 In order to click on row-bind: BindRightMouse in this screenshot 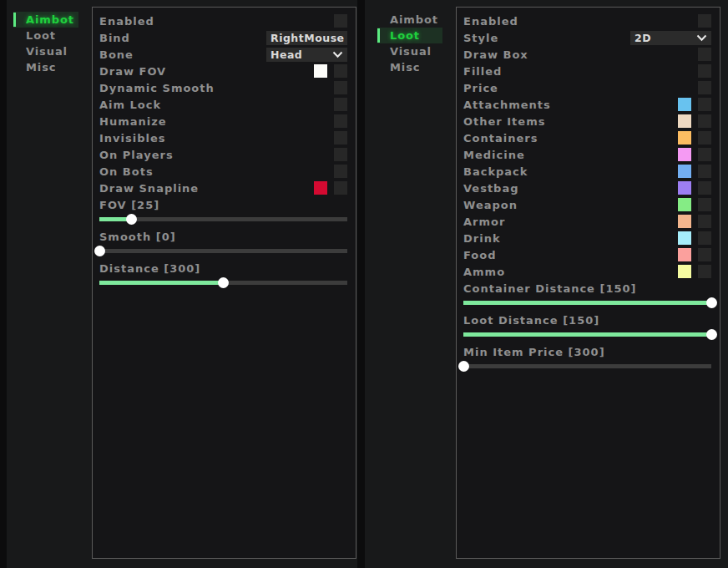, I will do `click(224, 38)`.